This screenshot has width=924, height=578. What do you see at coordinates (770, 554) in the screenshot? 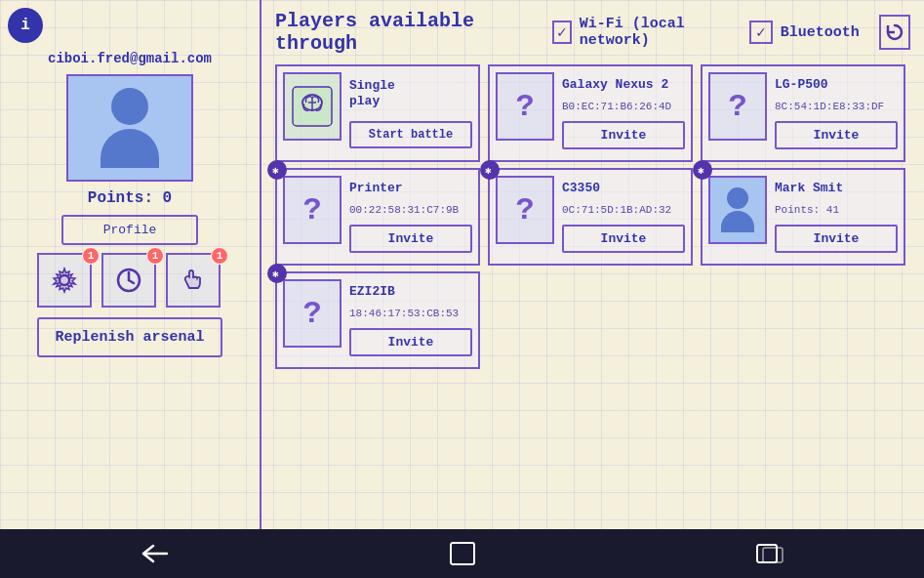
I see `recent-apps-button` at bounding box center [770, 554].